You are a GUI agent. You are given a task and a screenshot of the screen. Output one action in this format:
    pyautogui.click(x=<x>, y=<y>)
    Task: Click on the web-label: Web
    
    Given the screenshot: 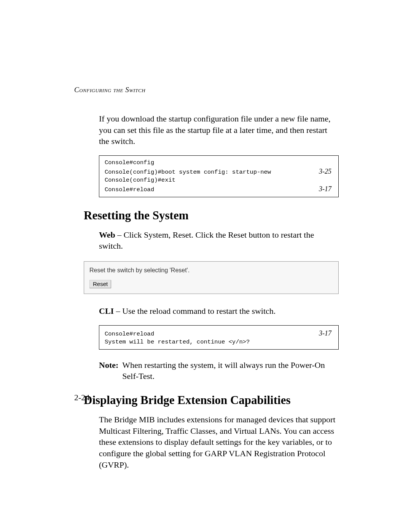 What is the action you would take?
    pyautogui.click(x=107, y=235)
    